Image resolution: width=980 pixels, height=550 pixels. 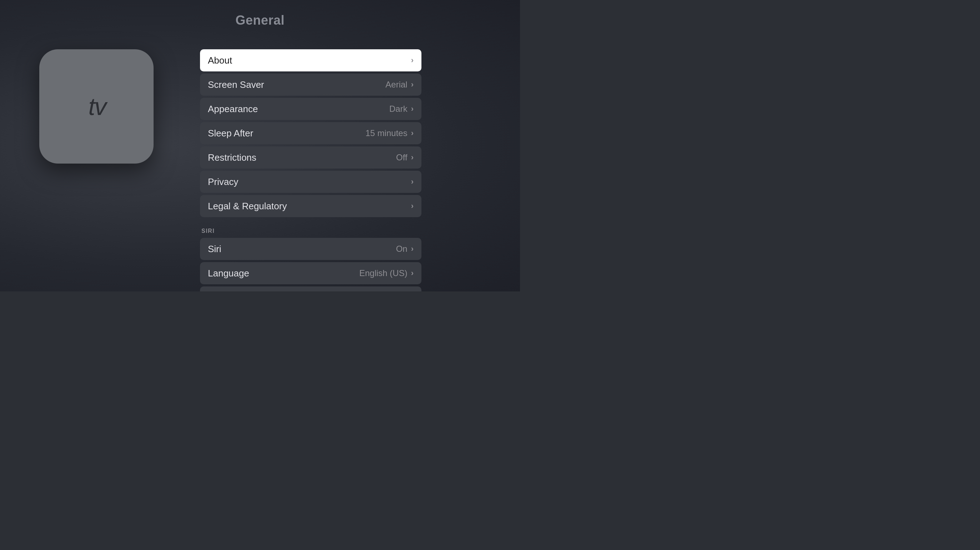 What do you see at coordinates (228, 273) in the screenshot?
I see `settings-label-language: Language` at bounding box center [228, 273].